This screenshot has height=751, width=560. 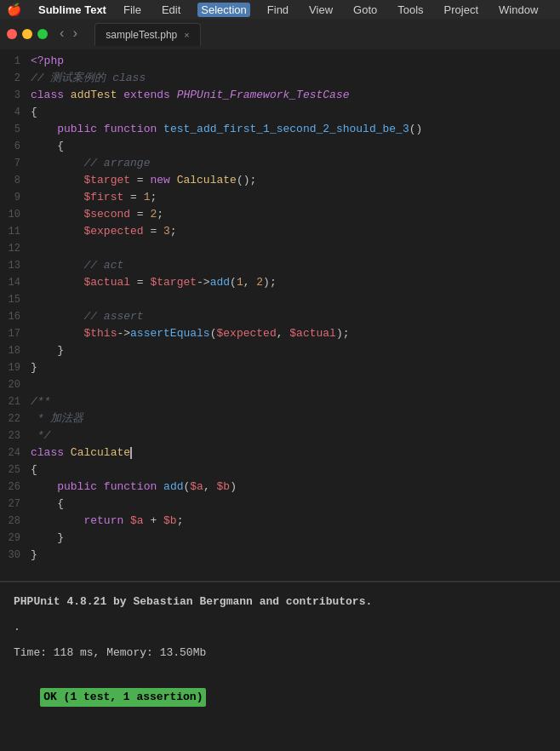 What do you see at coordinates (27, 34) in the screenshot?
I see `traffic-lights` at bounding box center [27, 34].